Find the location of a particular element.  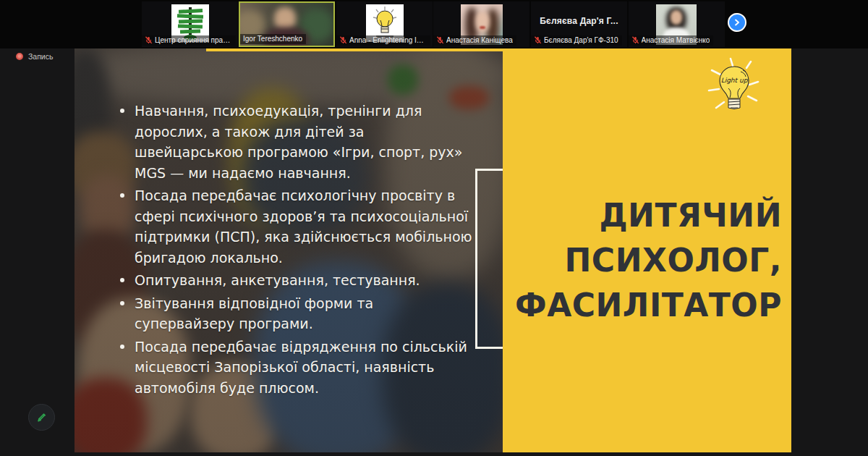

participant-name: Анастасія Каніщева is located at coordinates (480, 41).